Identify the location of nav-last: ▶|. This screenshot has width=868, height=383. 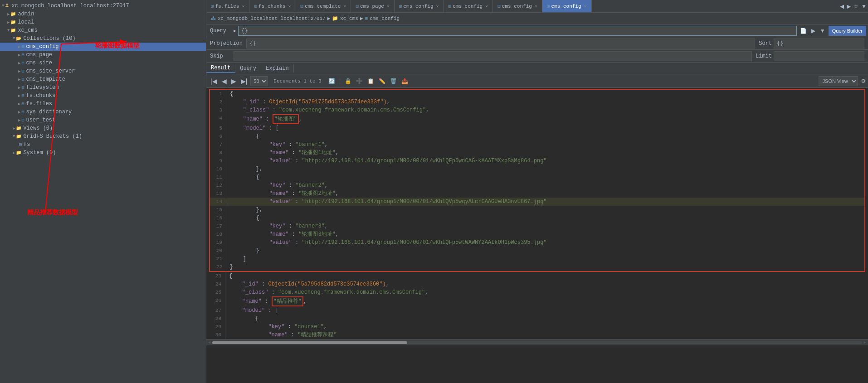
(244, 81).